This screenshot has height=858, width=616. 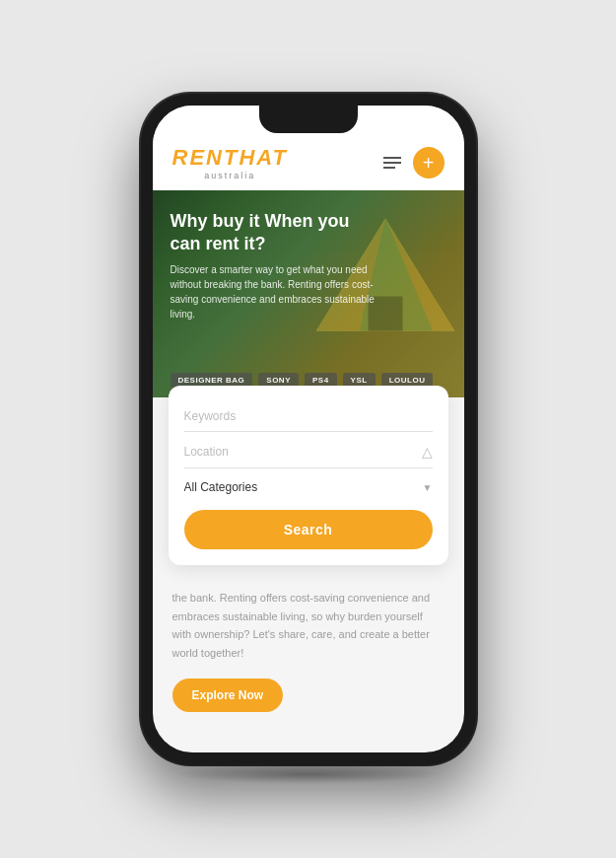 I want to click on header-actions: +, so click(x=414, y=163).